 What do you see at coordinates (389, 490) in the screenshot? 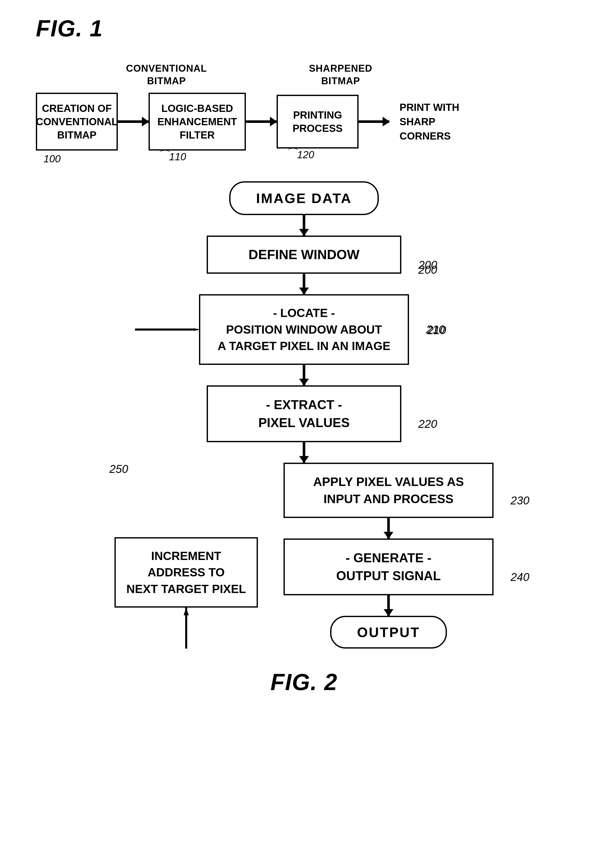
I see `apply-box: APPLY PIXEL VALUES ASINPUT AND PROCESS` at bounding box center [389, 490].